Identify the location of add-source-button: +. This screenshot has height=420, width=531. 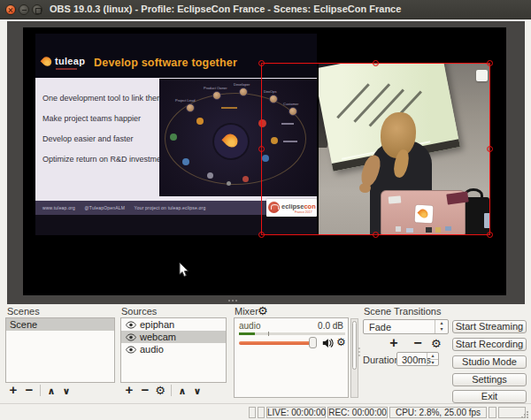
(129, 390).